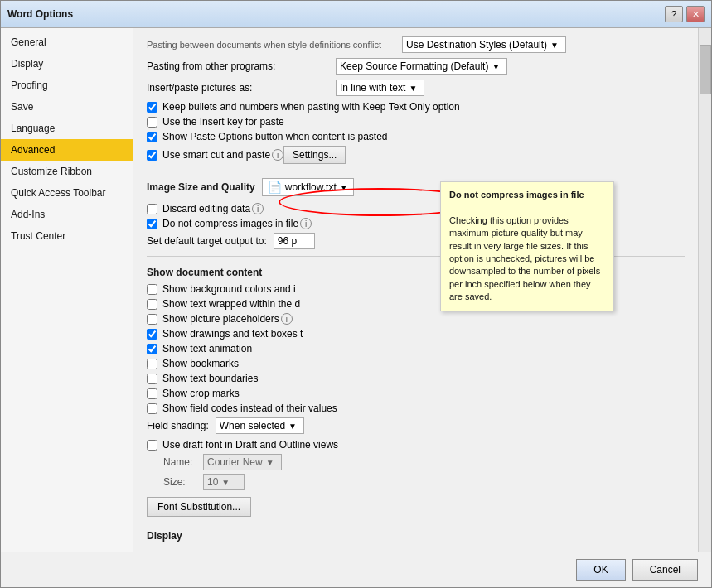 The height and width of the screenshot is (588, 712). What do you see at coordinates (416, 393) in the screenshot?
I see `show-crop-row: Show crop marks` at bounding box center [416, 393].